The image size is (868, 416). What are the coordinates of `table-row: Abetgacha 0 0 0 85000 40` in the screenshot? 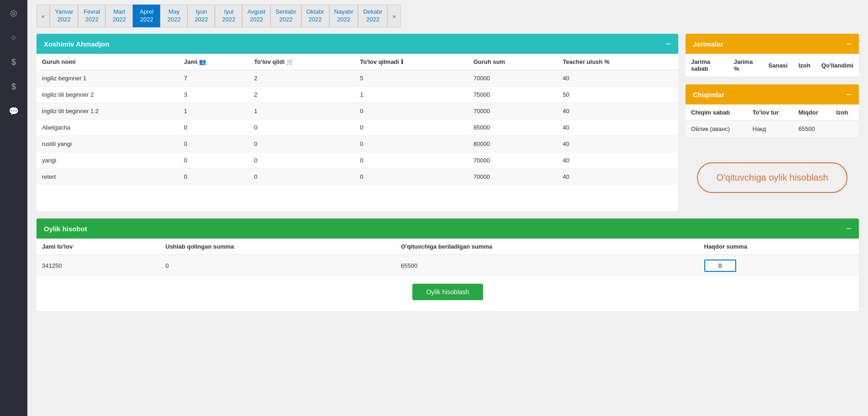 It's located at (358, 128).